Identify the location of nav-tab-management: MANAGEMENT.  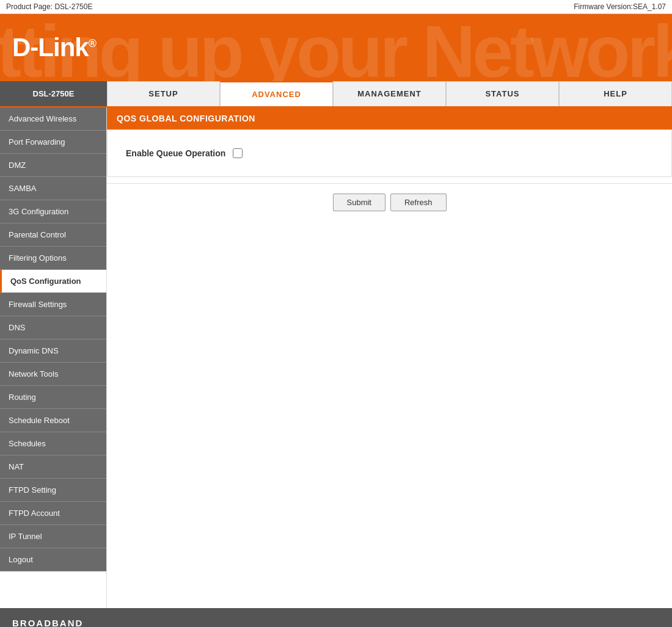
(390, 94).